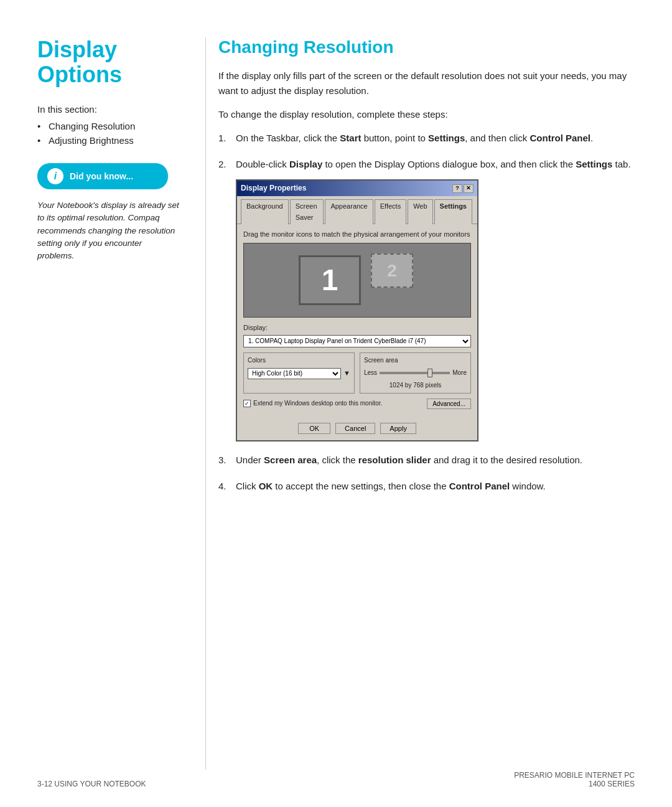 This screenshot has width=672, height=807. What do you see at coordinates (416, 373) in the screenshot?
I see `screen-area-group: Screen area Less More 1024 by 768 pixel` at bounding box center [416, 373].